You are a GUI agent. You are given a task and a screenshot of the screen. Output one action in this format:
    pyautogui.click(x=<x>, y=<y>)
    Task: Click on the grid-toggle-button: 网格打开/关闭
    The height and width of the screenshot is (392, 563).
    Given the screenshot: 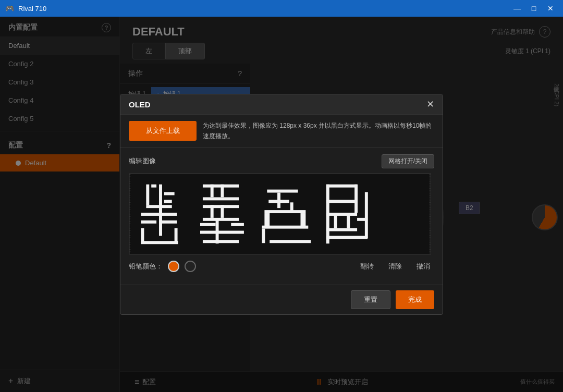 What is the action you would take?
    pyautogui.click(x=408, y=162)
    